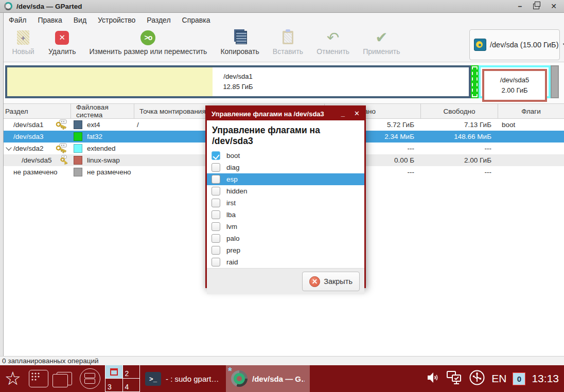 The width and height of the screenshot is (564, 392). What do you see at coordinates (216, 203) in the screenshot?
I see `checkbox-irst` at bounding box center [216, 203].